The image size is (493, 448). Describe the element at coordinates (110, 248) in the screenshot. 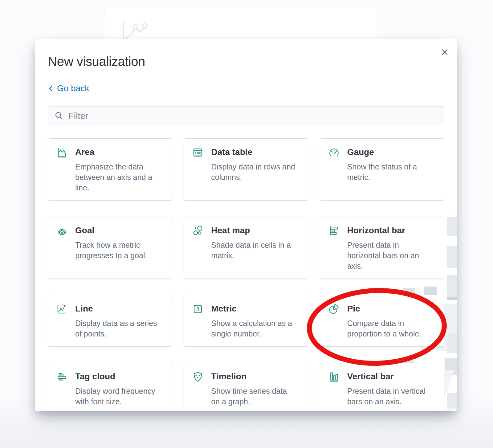

I see `card-goal: 8 Goal Track how a metric progresses to …` at that location.